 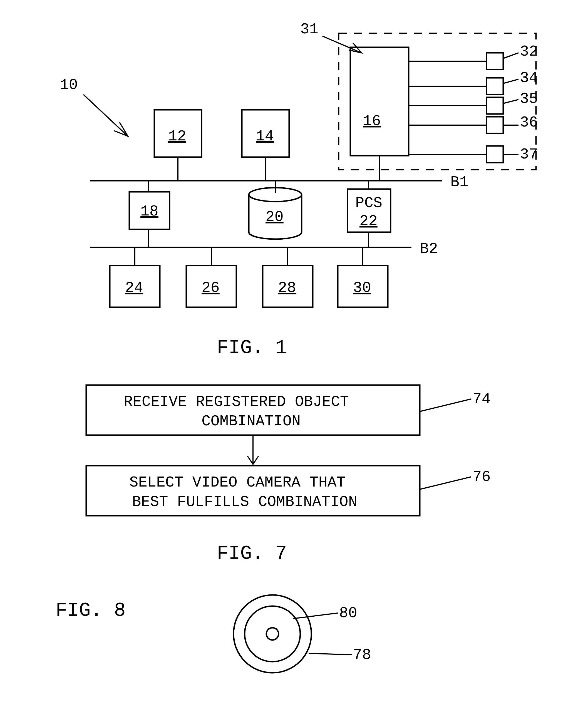 What do you see at coordinates (482, 399) in the screenshot?
I see `label-74: 74` at bounding box center [482, 399].